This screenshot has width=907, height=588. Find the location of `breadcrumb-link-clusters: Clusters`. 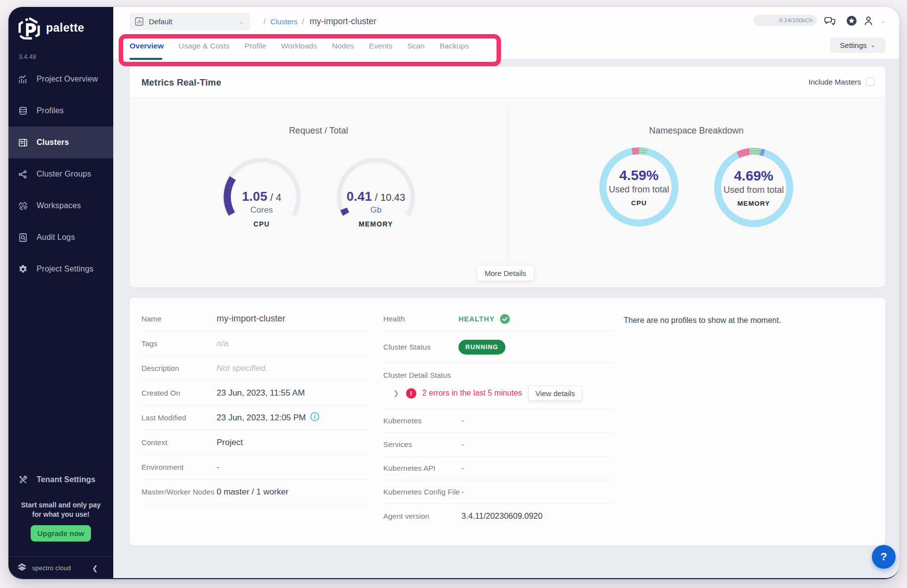

breadcrumb-link-clusters: Clusters is located at coordinates (284, 22).